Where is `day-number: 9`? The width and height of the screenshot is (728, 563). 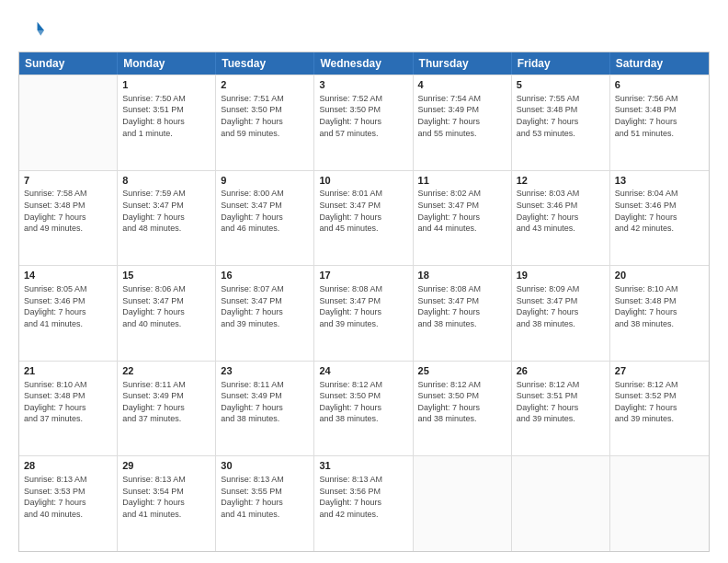 day-number: 9 is located at coordinates (265, 180).